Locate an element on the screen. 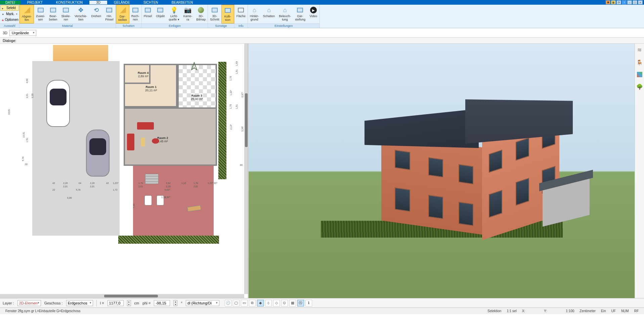 The width and height of the screenshot is (644, 336). darstellen-button: Dar-stellen is located at coordinates (123, 14).